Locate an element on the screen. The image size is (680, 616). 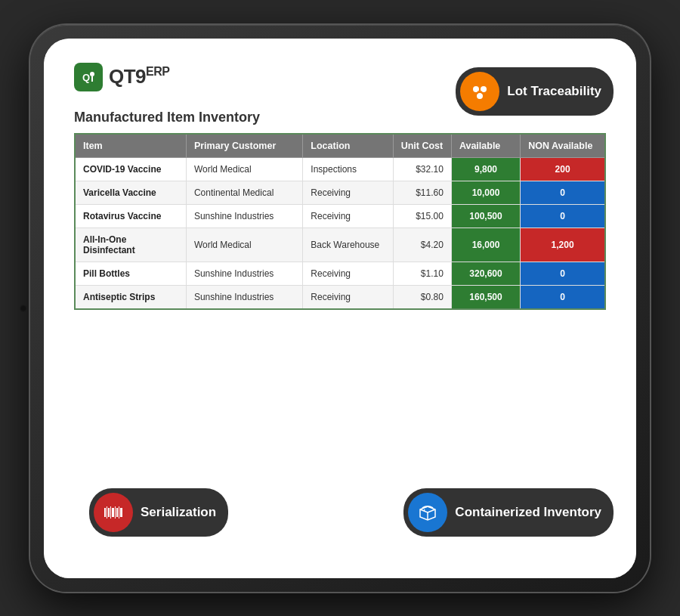
cell-unitcost: $4.20 is located at coordinates (422, 245).